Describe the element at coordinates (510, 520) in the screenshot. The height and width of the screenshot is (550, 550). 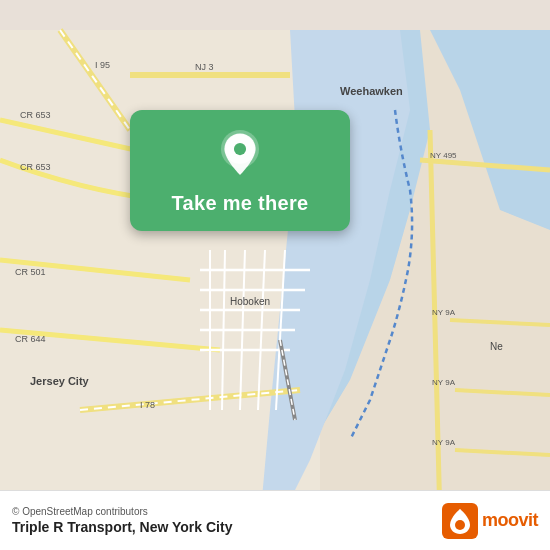
I see `moovit-brand-name: moovit` at that location.